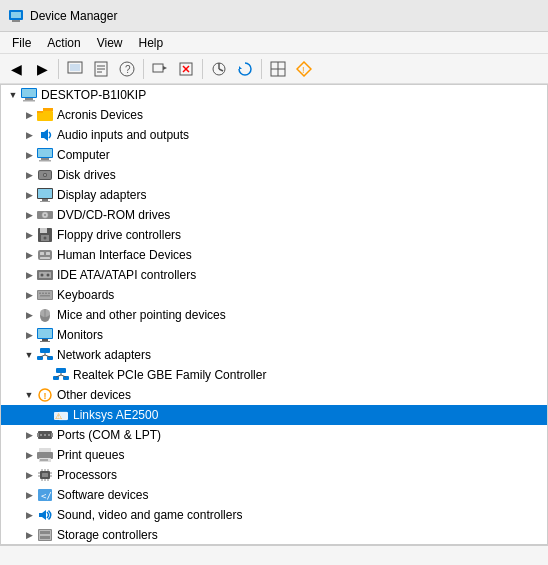 This screenshot has width=548, height=565. I want to click on expand-icon-network: ▼, so click(29, 355).